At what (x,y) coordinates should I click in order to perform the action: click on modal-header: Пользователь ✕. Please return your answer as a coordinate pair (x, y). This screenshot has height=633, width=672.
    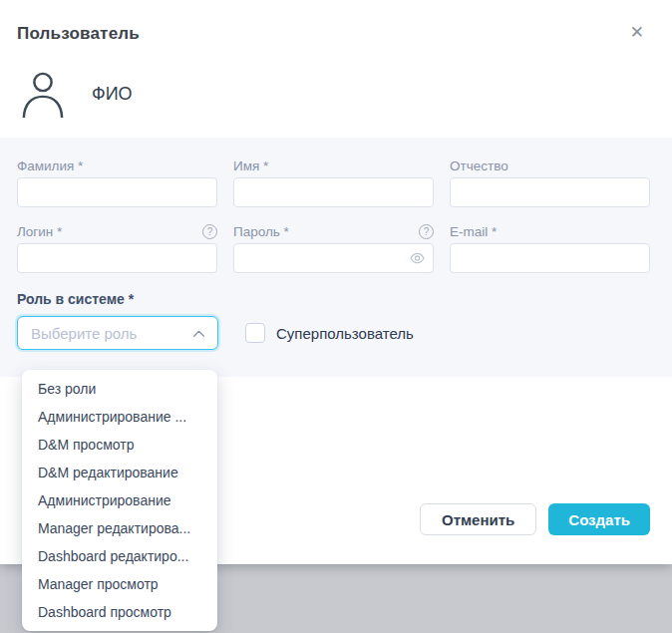
    Looking at the image, I should click on (336, 22).